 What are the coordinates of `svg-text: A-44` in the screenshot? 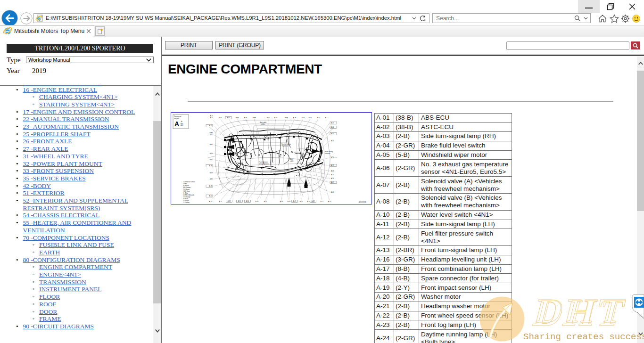 It's located at (333, 127).